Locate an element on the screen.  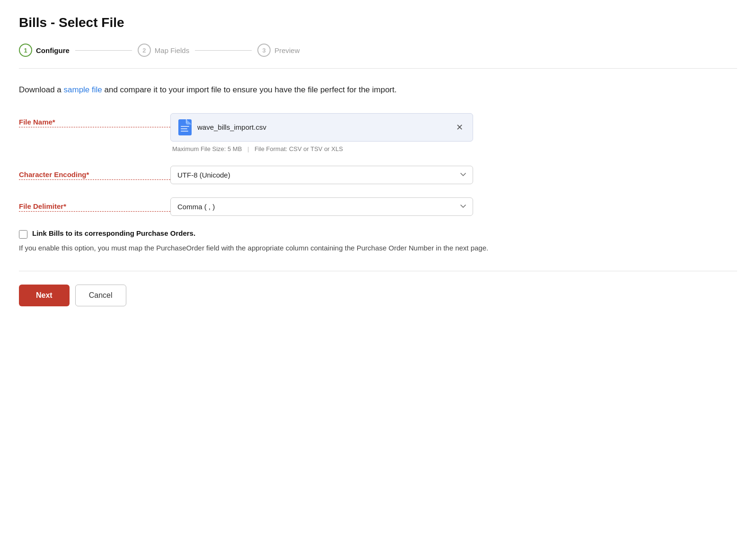
file-name-row: File Name* wave_bills_import.csv ✕ Maxim… is located at coordinates (378, 133).